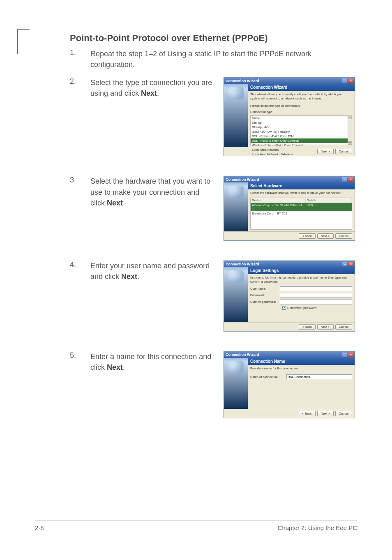 The image size is (392, 560). What do you see at coordinates (150, 271) in the screenshot?
I see `step-text-part: Enter your user name and password and cl…` at bounding box center [150, 271].